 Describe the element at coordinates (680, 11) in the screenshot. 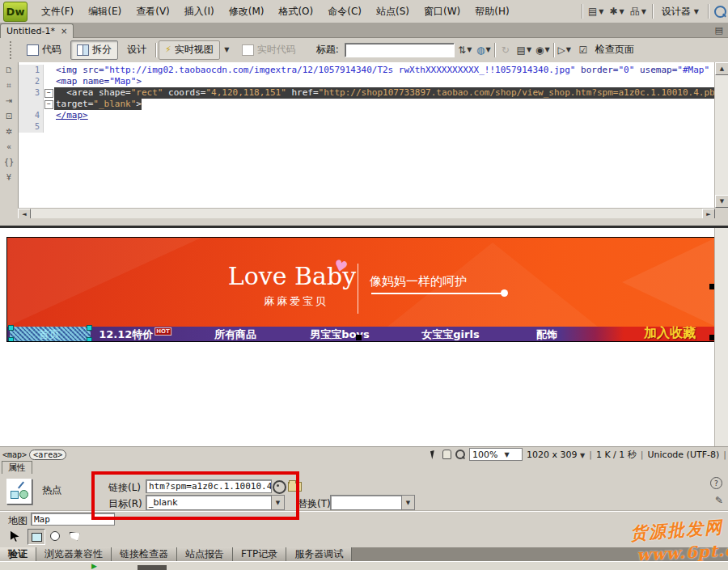

I see `workspace-switcher: 设计器▼` at that location.